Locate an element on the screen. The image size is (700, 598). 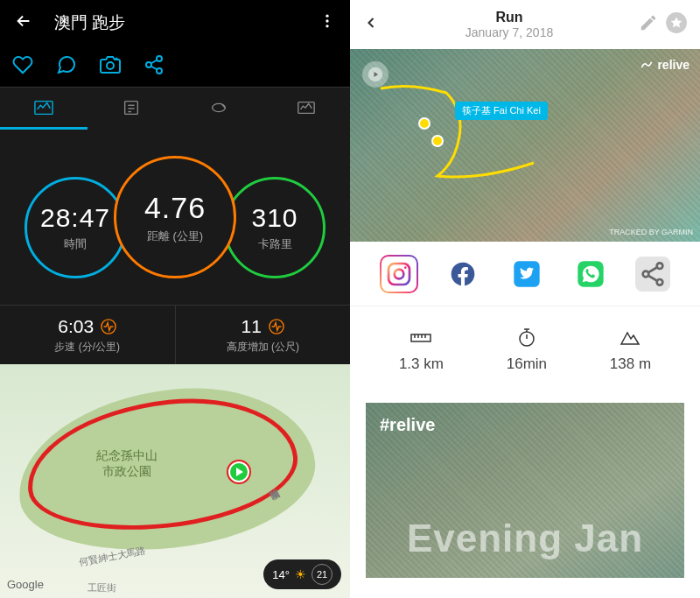
activity-title: Run is located at coordinates (509, 18).